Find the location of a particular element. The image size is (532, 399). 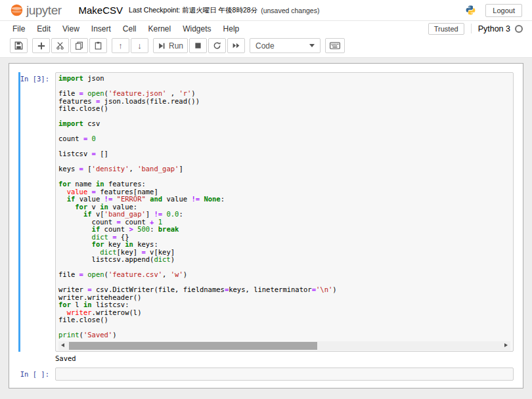

arrow-up-icon: ↑ is located at coordinates (121, 46).